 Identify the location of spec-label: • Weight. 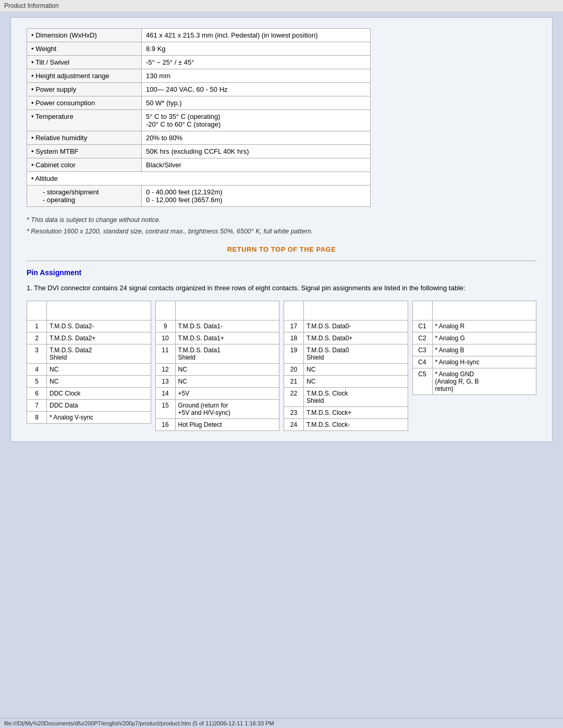
(84, 49).